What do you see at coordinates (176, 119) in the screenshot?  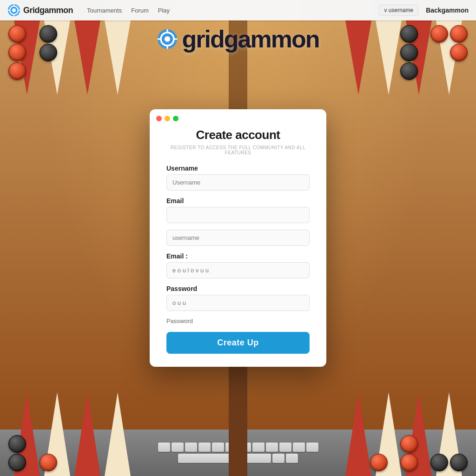 I see `maximize-button` at bounding box center [176, 119].